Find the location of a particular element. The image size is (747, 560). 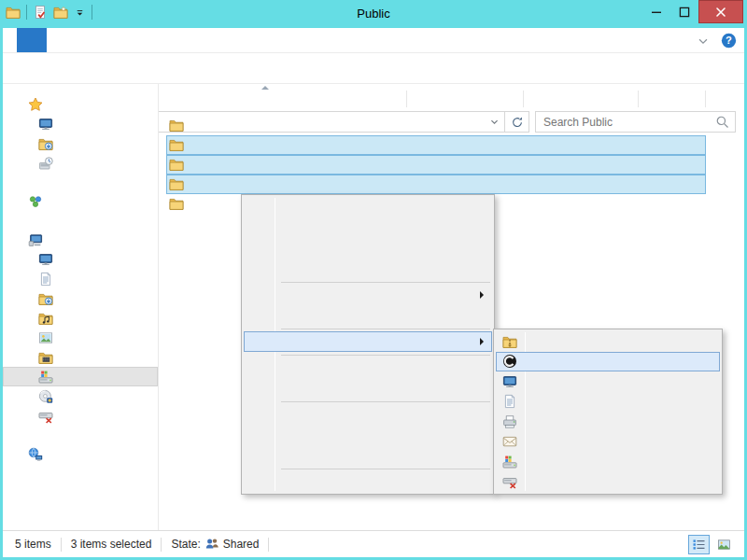

view-list-button is located at coordinates (698, 545).